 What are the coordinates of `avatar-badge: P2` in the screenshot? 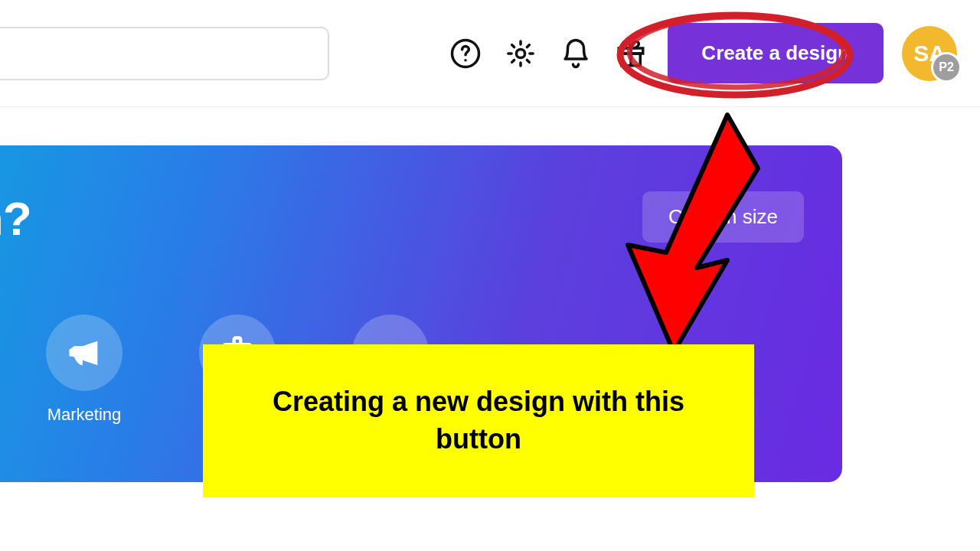 It's located at (946, 67).